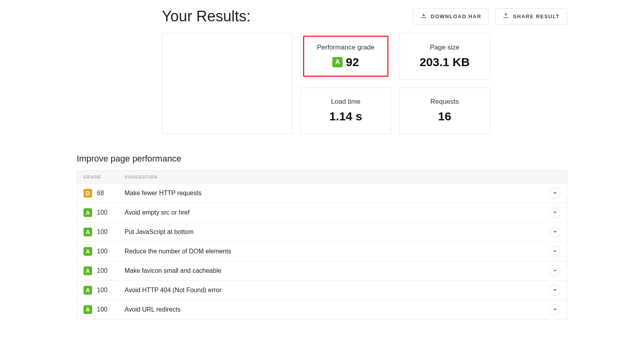  What do you see at coordinates (337, 213) in the screenshot?
I see `row-suggestion: Avoid empty src or href` at bounding box center [337, 213].